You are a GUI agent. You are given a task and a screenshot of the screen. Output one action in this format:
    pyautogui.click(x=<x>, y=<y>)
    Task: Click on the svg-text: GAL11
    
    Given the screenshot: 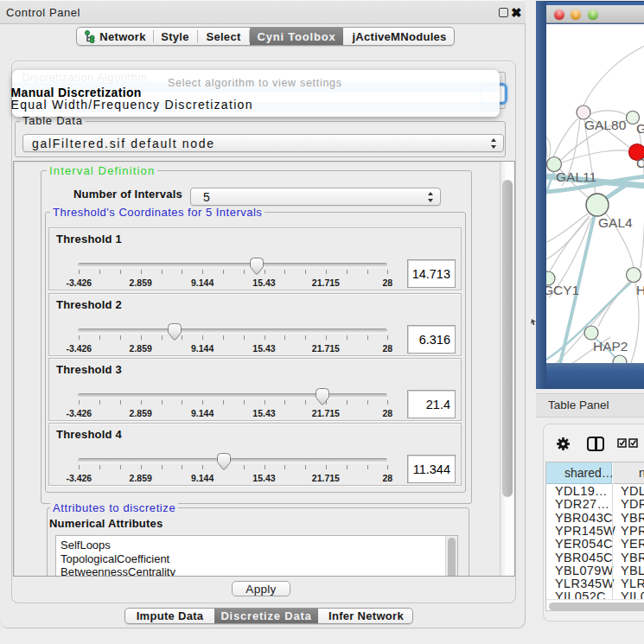 What is the action you would take?
    pyautogui.click(x=576, y=176)
    